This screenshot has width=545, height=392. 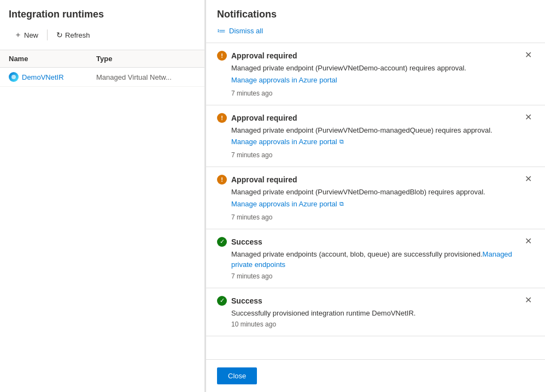 What do you see at coordinates (376, 276) in the screenshot?
I see `notif-time-4: 7 minutes ago` at bounding box center [376, 276].